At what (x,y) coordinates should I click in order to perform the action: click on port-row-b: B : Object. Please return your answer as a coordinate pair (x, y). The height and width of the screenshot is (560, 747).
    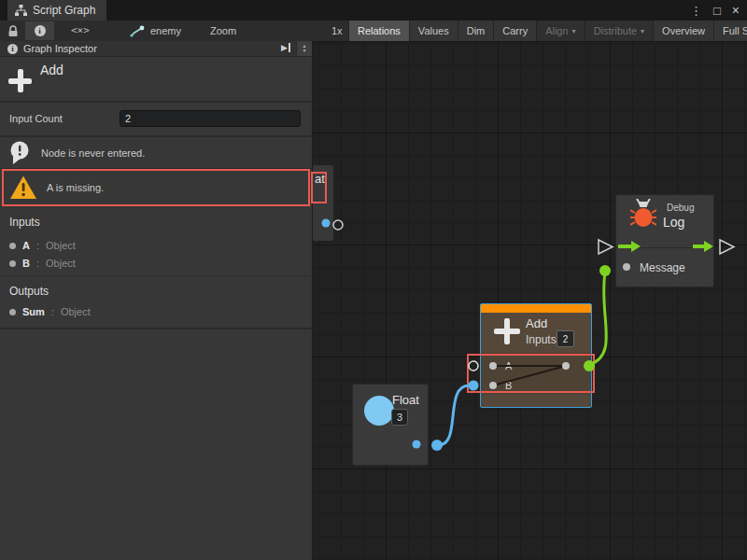
    Looking at the image, I should click on (43, 263).